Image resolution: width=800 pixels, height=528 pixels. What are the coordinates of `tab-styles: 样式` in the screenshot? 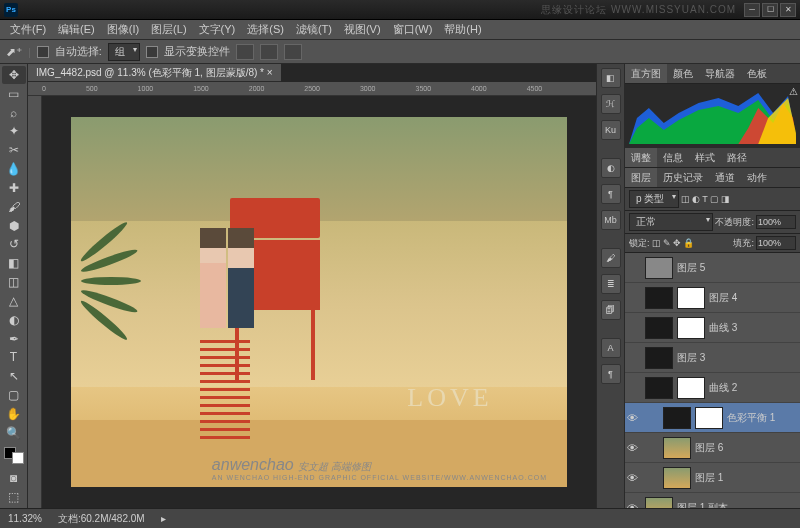 It's located at (705, 158).